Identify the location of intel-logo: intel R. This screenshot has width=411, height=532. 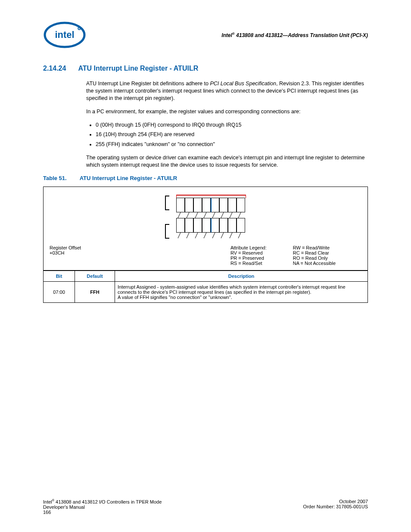
(65, 35).